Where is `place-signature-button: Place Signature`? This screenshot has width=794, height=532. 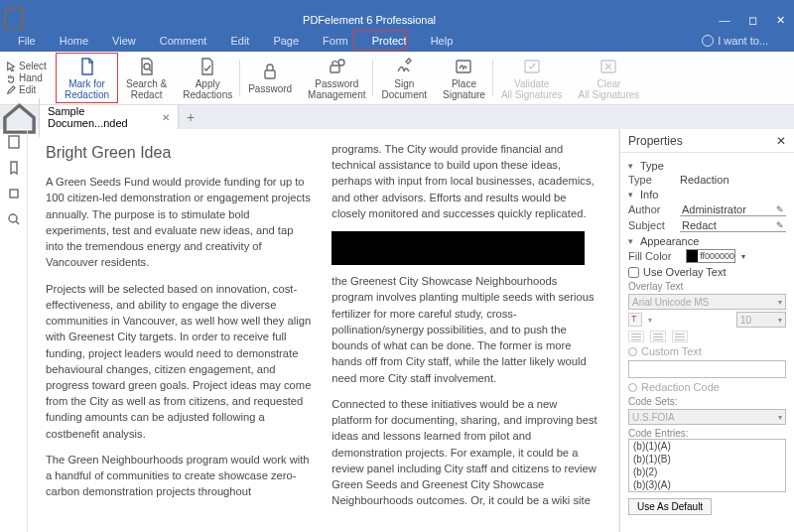
place-signature-button: Place Signature is located at coordinates (464, 77).